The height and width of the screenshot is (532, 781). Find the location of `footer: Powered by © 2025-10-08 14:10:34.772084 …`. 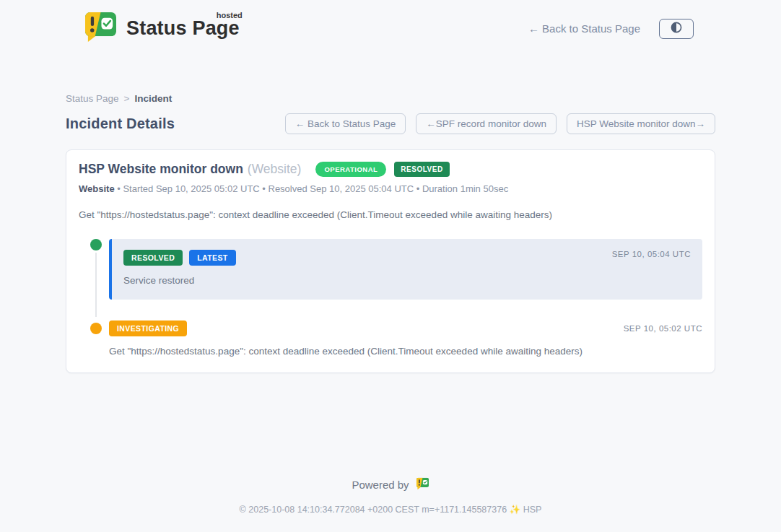

footer: Powered by © 2025-10-08 14:10:34.772084 … is located at coordinates (390, 505).